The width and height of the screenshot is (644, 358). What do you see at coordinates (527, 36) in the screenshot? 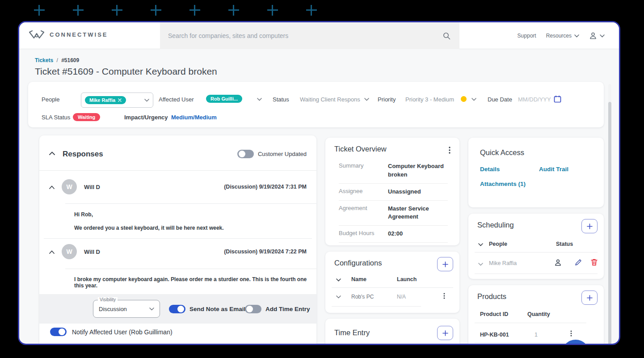
I see `support-link: Support` at bounding box center [527, 36].